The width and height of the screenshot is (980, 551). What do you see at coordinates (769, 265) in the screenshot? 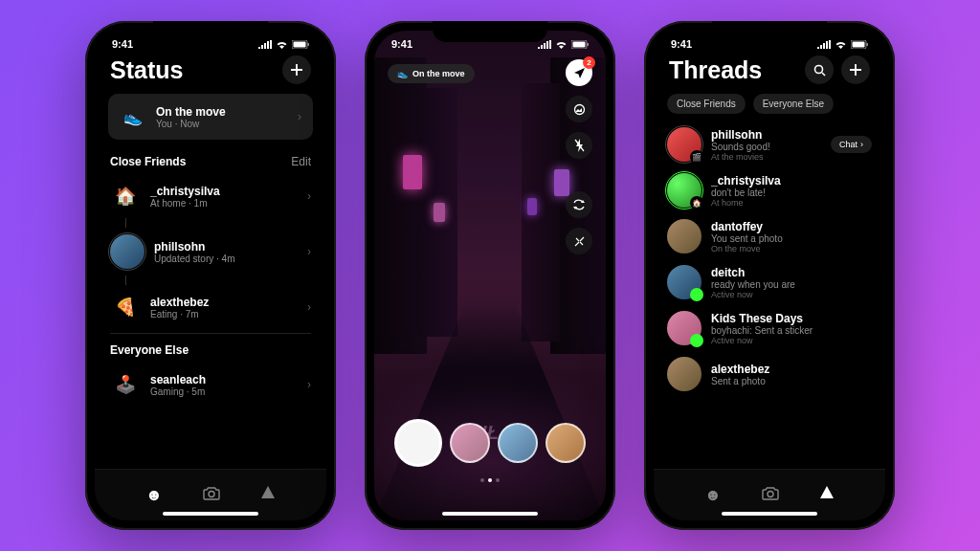
I see `thread-list: 🎬 phillsohnSounds good!At the movies Cha…` at bounding box center [769, 265].